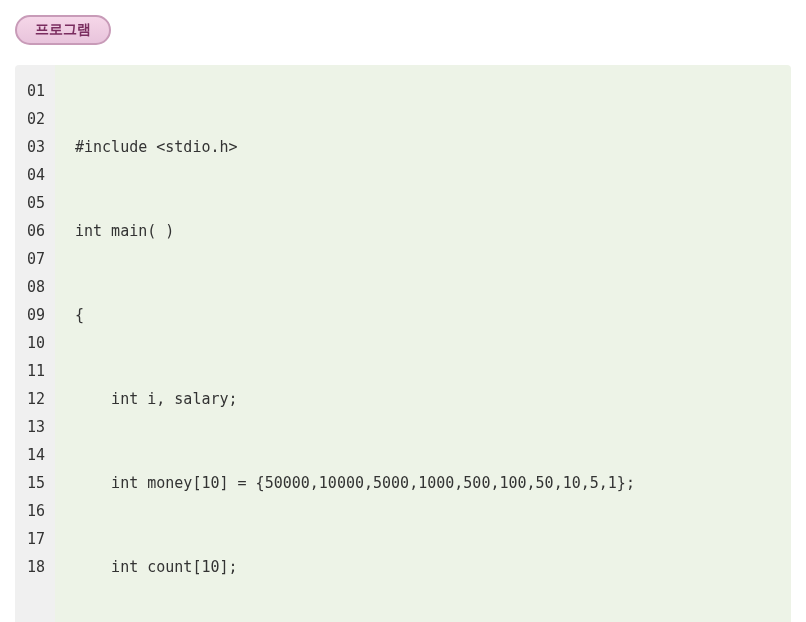  I want to click on line-number: 01, so click(35, 91).